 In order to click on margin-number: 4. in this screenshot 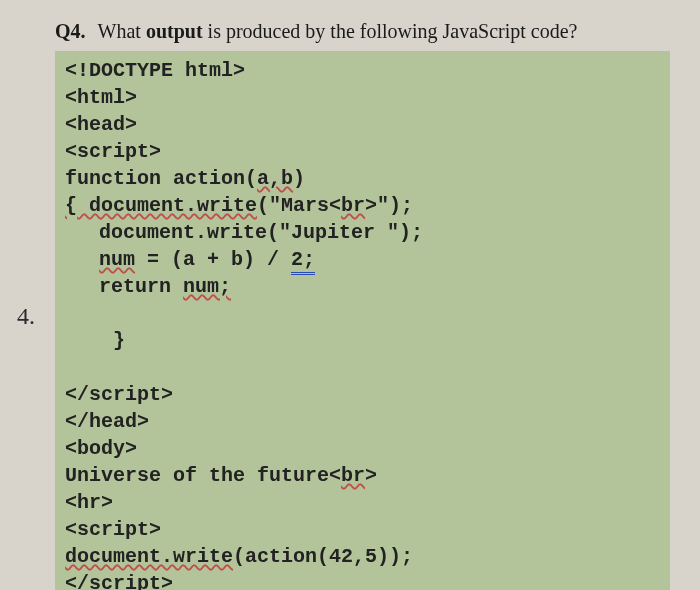, I will do `click(26, 316)`.